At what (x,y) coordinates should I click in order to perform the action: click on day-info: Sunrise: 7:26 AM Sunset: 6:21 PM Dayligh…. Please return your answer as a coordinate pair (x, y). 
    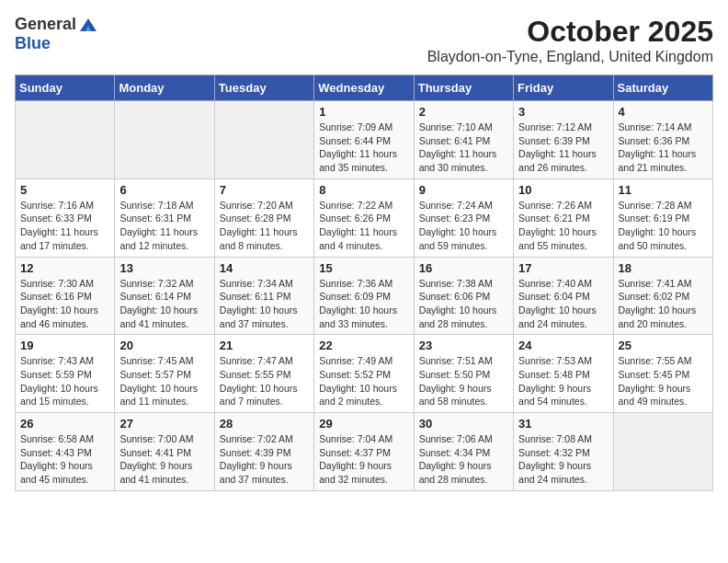
    Looking at the image, I should click on (563, 226).